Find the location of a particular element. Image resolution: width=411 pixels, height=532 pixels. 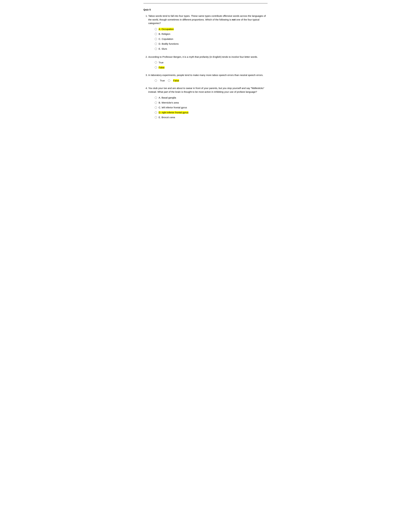

radio-4-e is located at coordinates (156, 117).